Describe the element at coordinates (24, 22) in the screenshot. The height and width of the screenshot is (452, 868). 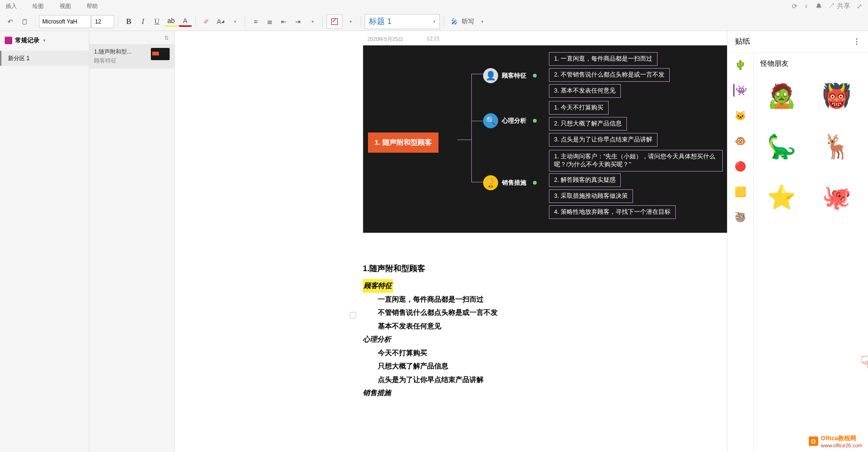
I see `clipboard-button: 📋︎` at that location.